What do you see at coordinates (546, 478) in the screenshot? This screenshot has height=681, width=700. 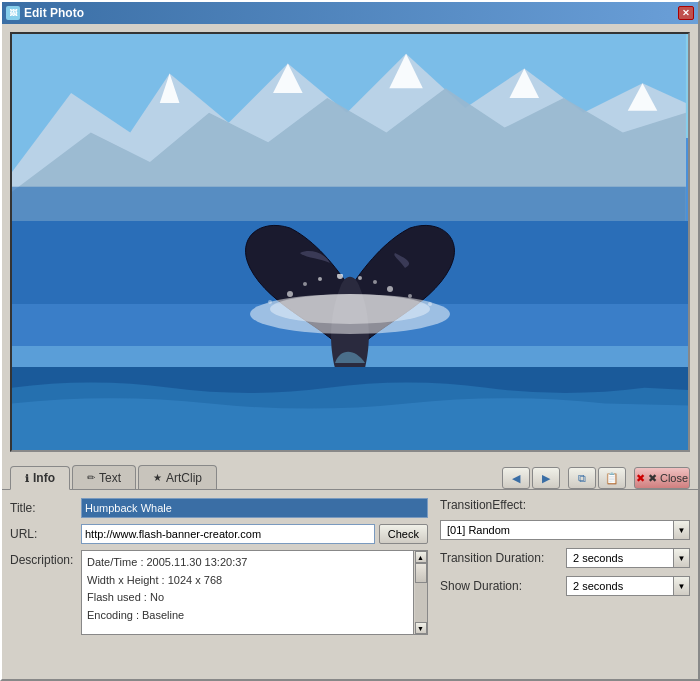 I see `next-icon: ▶` at bounding box center [546, 478].